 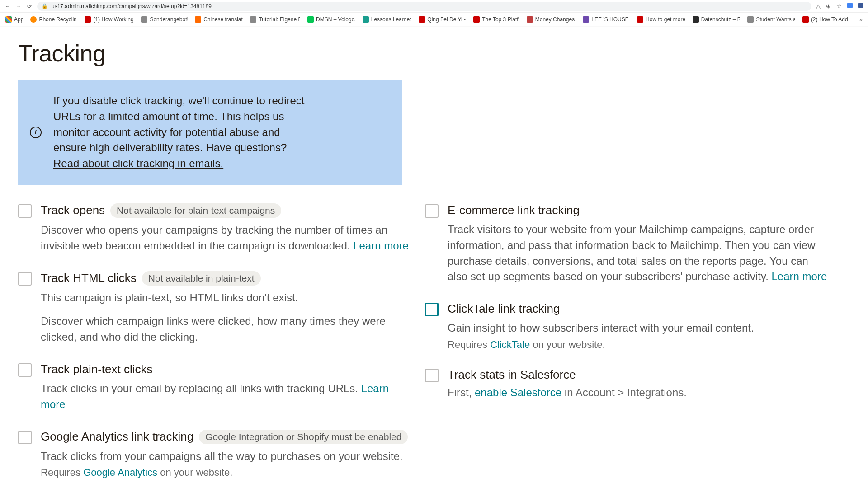 I want to click on option-title: ClickTale link tracking, so click(x=504, y=309).